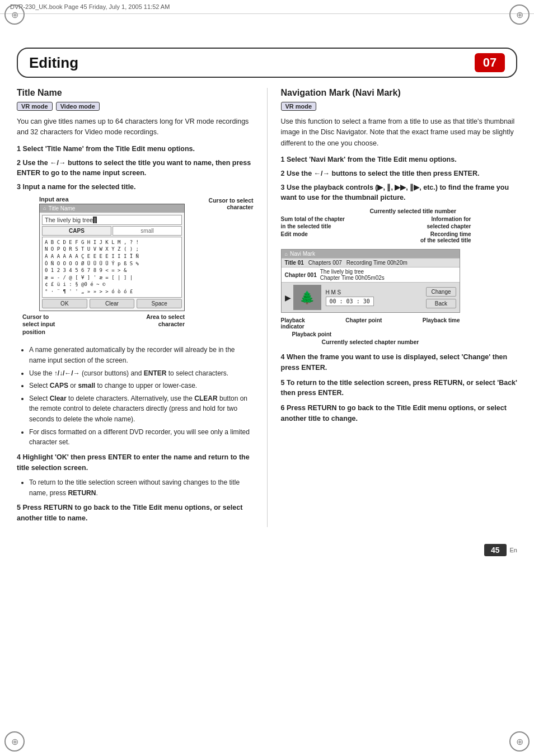 This screenshot has height=756, width=534. Describe the element at coordinates (449, 223) in the screenshot. I see `callout-info-chapter: Information forselected chapter` at that location.